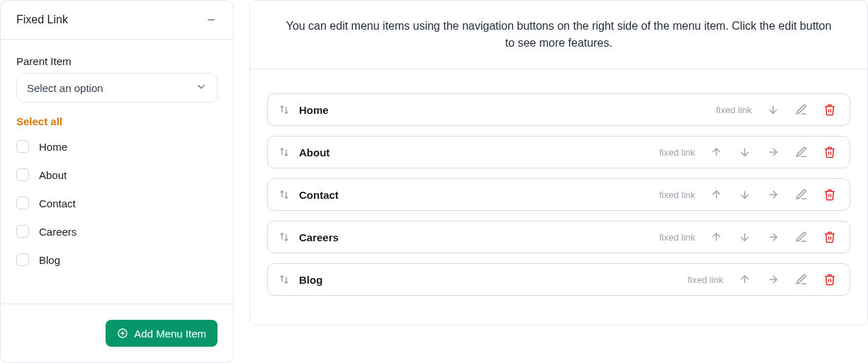 The image size is (868, 363). What do you see at coordinates (503, 110) in the screenshot?
I see `menu-item-title: Home` at bounding box center [503, 110].